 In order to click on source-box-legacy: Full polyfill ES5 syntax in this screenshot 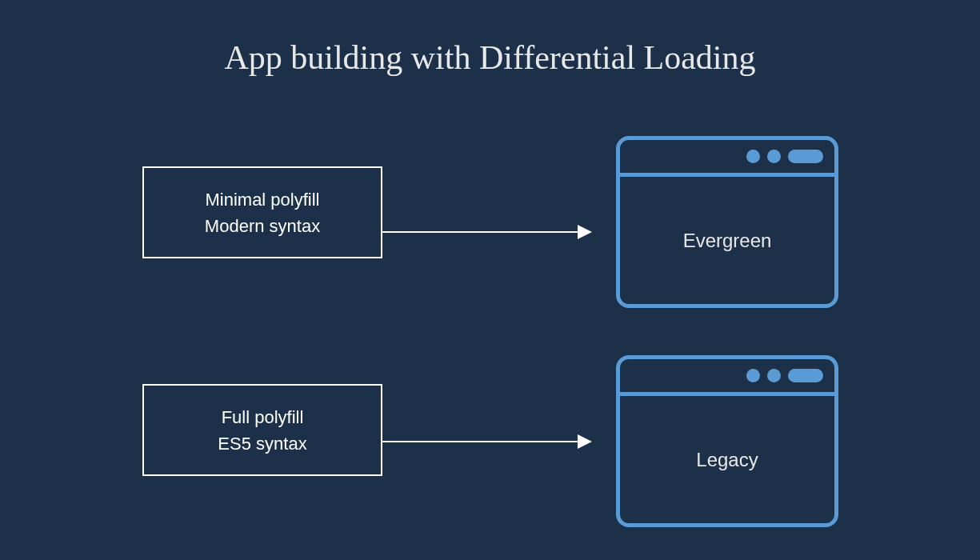, I will do `click(262, 430)`.